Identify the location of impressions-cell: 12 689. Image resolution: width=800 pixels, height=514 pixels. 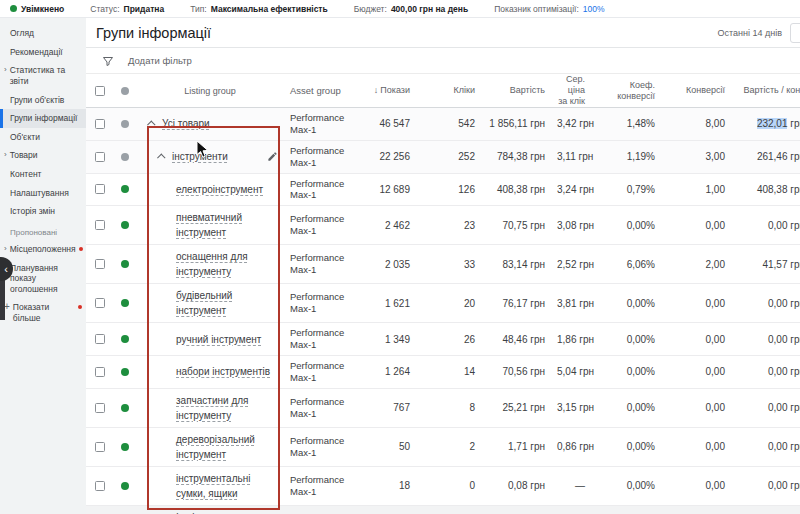
(386, 190).